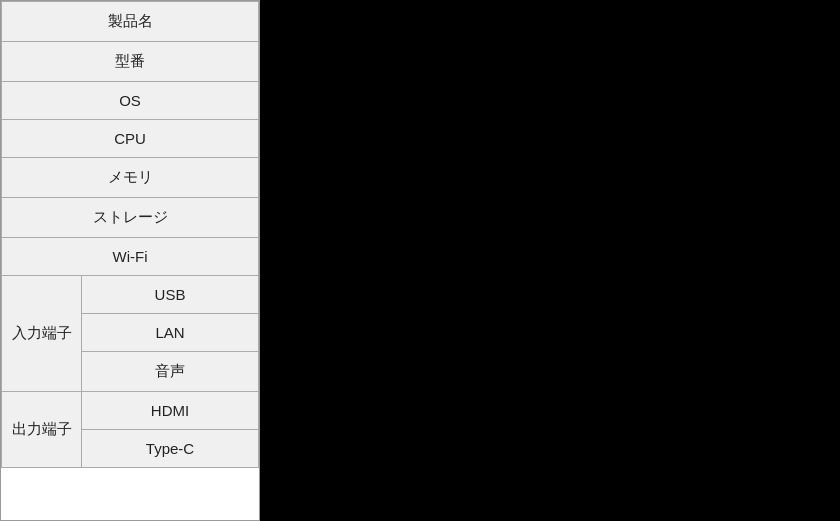 The width and height of the screenshot is (840, 521). I want to click on table-row: 製品名, so click(130, 22).